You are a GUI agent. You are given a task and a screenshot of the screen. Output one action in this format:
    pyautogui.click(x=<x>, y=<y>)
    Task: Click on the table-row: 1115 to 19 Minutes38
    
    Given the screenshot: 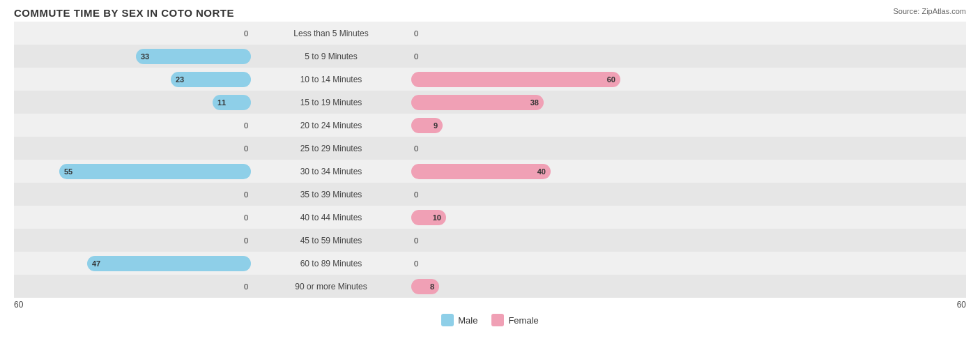 What is the action you would take?
    pyautogui.click(x=490, y=102)
    